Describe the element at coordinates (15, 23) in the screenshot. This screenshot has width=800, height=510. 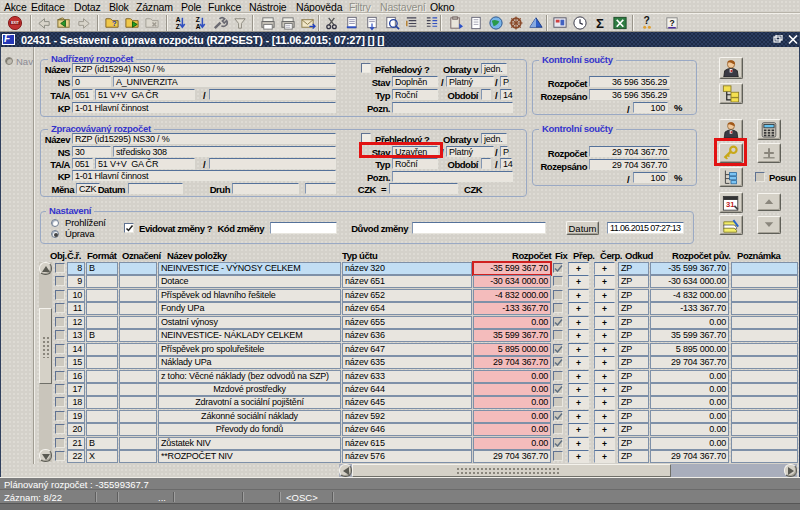
I see `svg-text: EXIT` at that location.